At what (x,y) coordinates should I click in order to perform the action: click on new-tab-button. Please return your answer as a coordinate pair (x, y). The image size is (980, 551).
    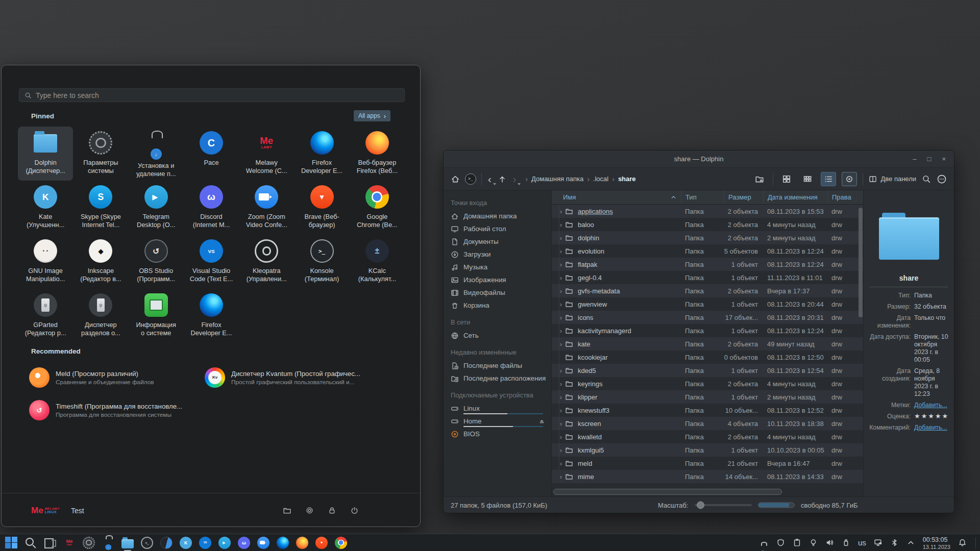
    Looking at the image, I should click on (760, 179).